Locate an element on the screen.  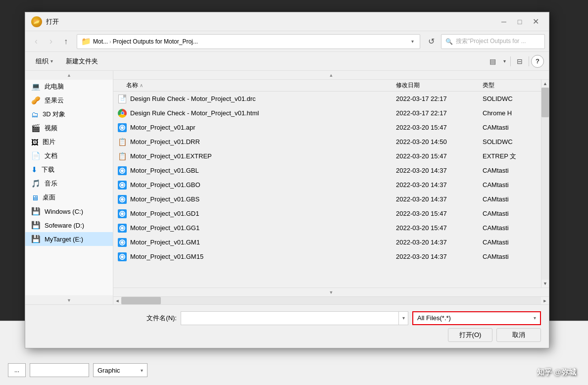
new-folder-btn: 新建文件夹 is located at coordinates (82, 61).